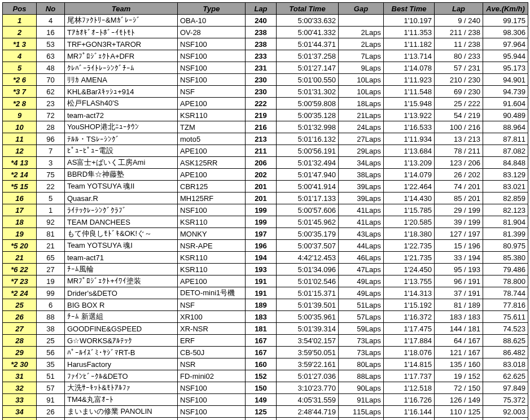 The width and height of the screenshot is (530, 420). What do you see at coordinates (361, 139) in the screenshot?
I see `cell-gap: 27Laps` at bounding box center [361, 139].